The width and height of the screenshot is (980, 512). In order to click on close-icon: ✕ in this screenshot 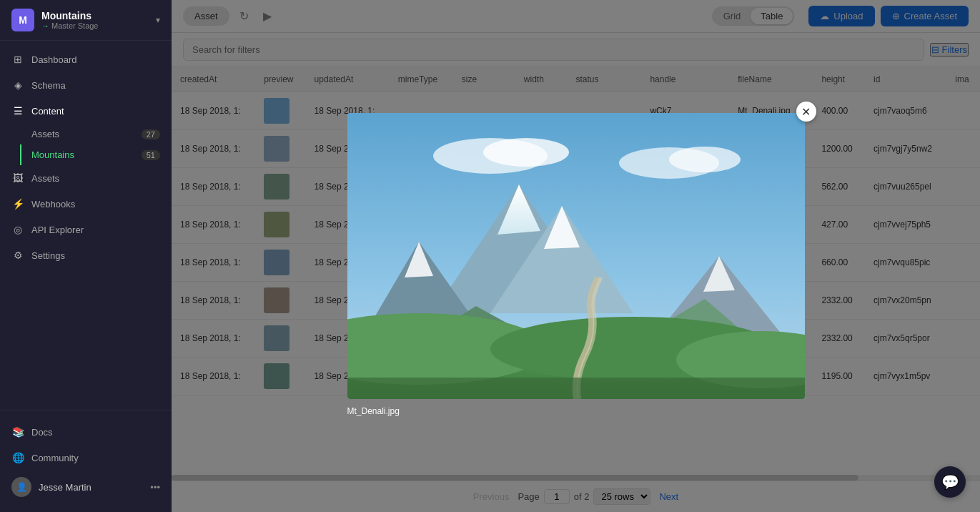, I will do `click(806, 112)`.